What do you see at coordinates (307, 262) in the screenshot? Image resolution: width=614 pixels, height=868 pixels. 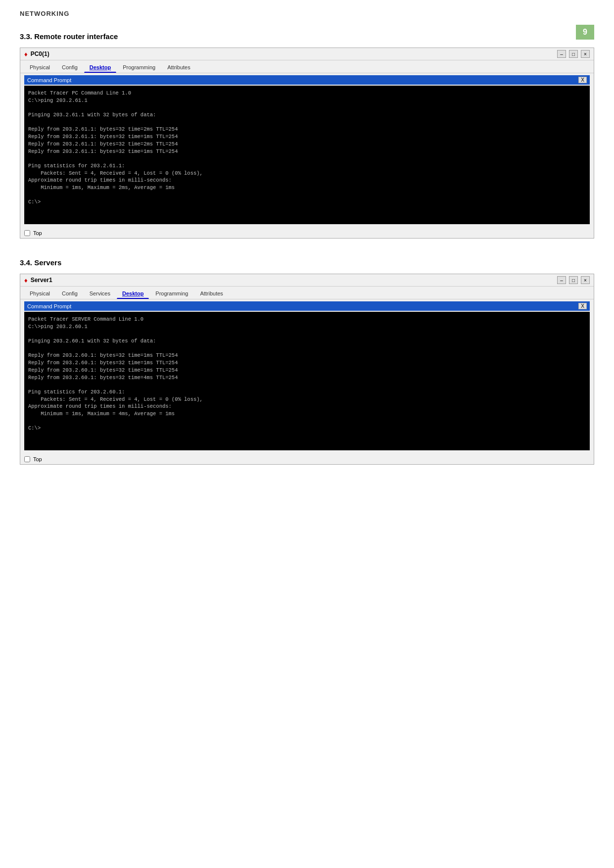 I see `section-3-4-heading: 3.4. Servers` at bounding box center [307, 262].